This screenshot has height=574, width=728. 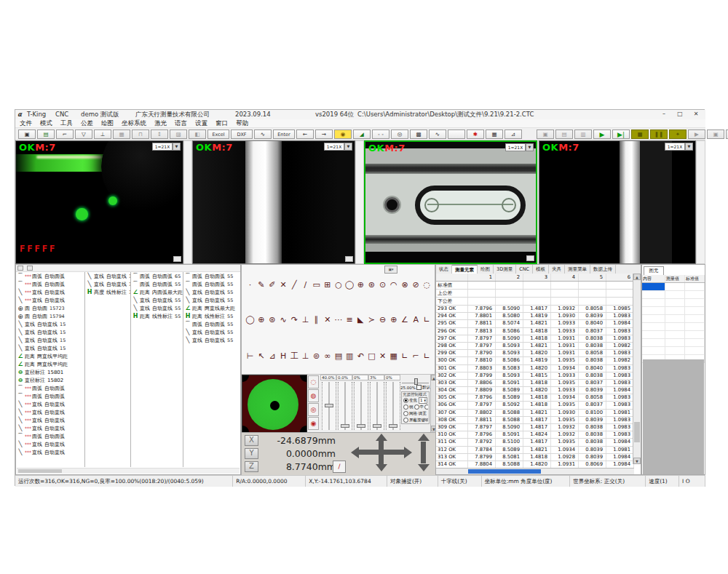 What do you see at coordinates (349, 259) in the screenshot?
I see `camera2-resize-grip` at bounding box center [349, 259].